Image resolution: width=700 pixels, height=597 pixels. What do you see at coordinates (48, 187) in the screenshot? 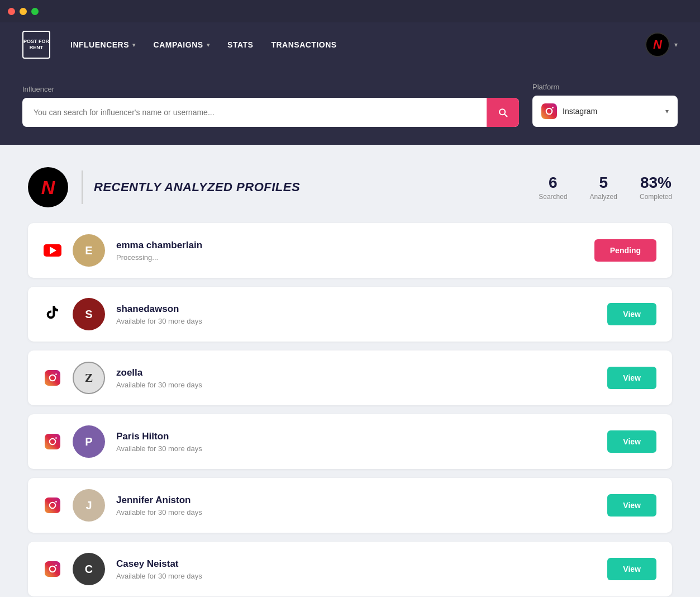
I see `netflix-big-avatar: N` at bounding box center [48, 187].